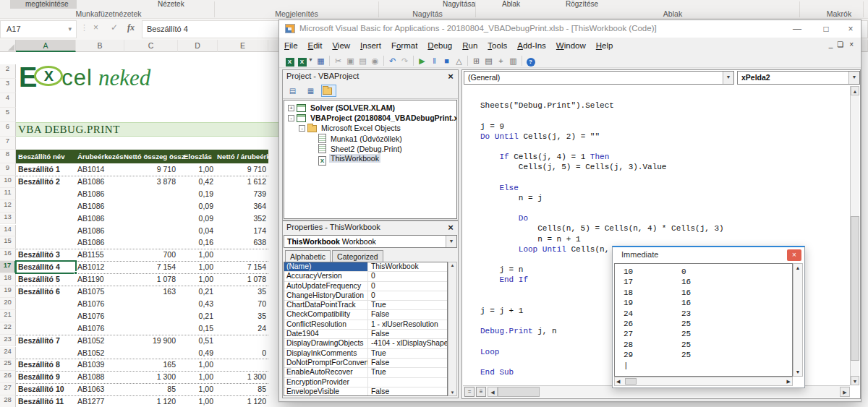 Image resolution: width=868 pixels, height=407 pixels. What do you see at coordinates (366, 315) in the screenshot?
I see `property-row: CheckCompatibilityFalse` at bounding box center [366, 315].